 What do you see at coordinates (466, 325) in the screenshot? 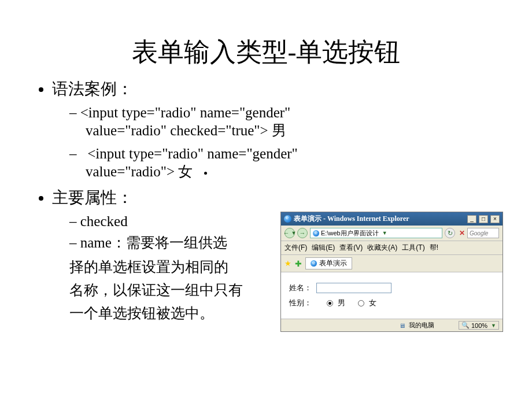
I see `zoom-icon: 🔍` at bounding box center [466, 325].